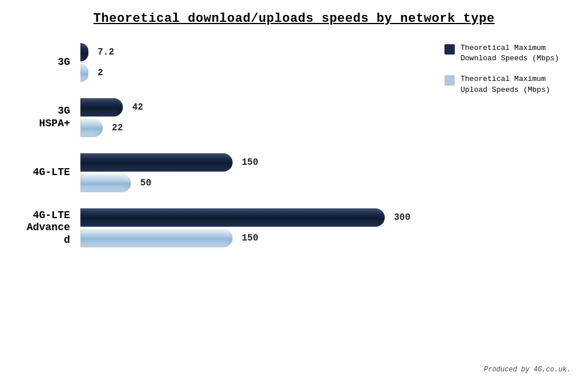 The image size is (588, 384). I want to click on download-bar-wrapper: 150, so click(169, 162).